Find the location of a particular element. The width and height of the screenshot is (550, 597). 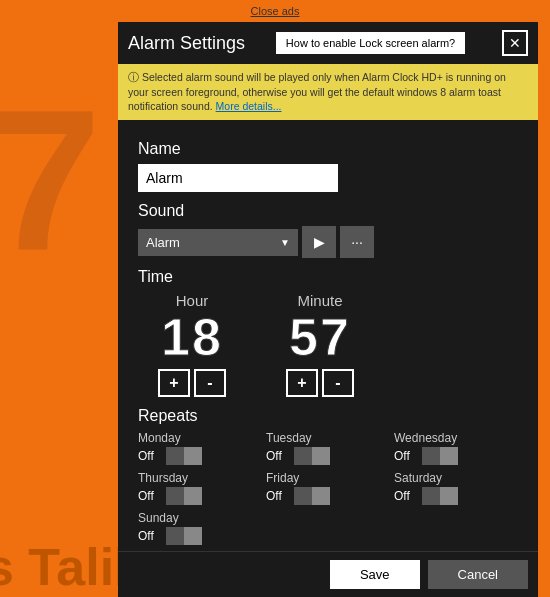

sound-section: Sound Alarm Beep Chime ▶ ··· is located at coordinates (328, 230).